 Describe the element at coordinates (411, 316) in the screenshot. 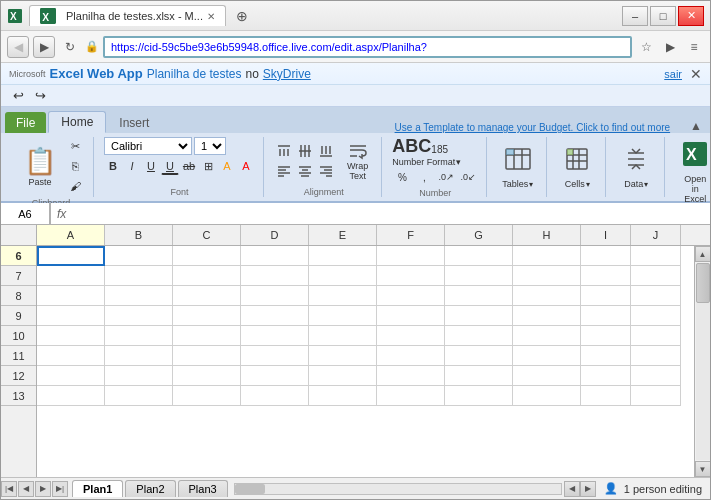

I see `cell-f9` at that location.